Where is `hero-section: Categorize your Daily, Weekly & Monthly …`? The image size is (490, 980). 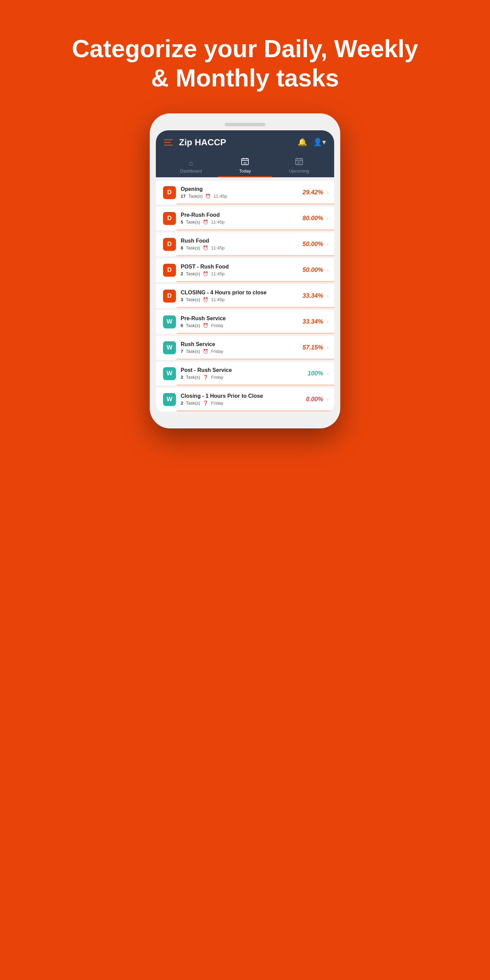
hero-section: Categorize your Daily, Weekly & Monthly … is located at coordinates (245, 57).